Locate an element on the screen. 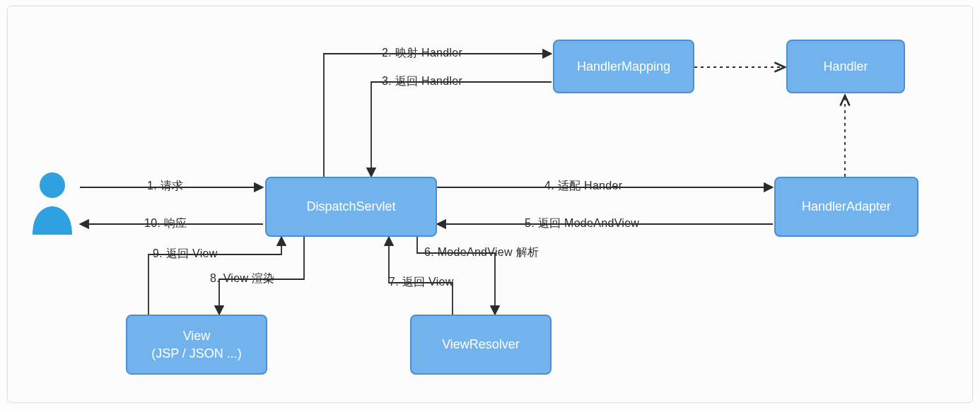  node-handler-adapter: HandlerAdapter is located at coordinates (846, 206).